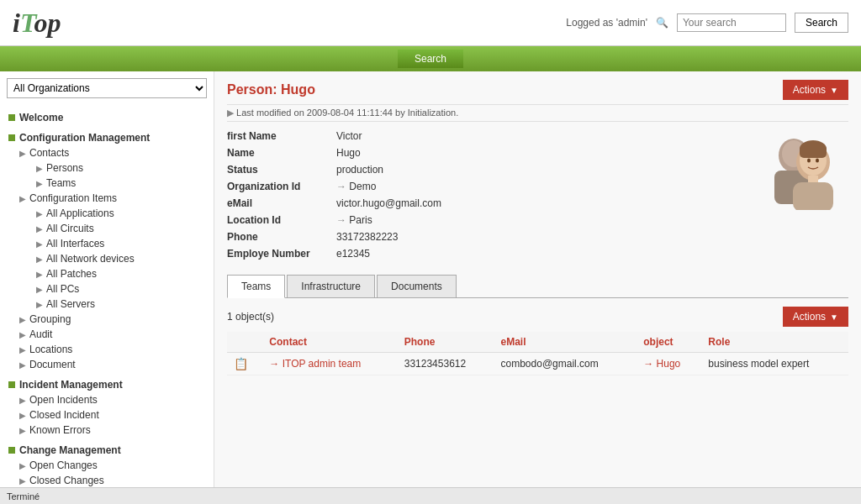  Describe the element at coordinates (121, 274) in the screenshot. I see `nav-all-patches: ▶All Patches` at that location.